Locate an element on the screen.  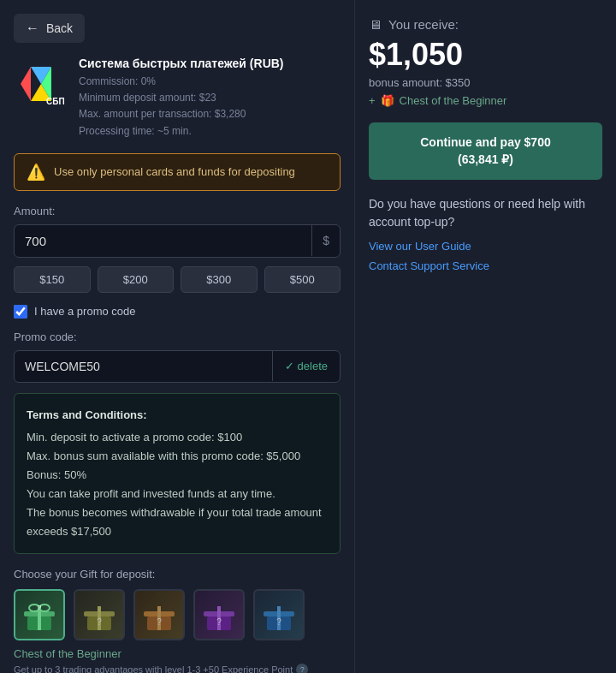
chest-bonus-row: + 🎁 Chest of the Beginner is located at coordinates (486, 101).